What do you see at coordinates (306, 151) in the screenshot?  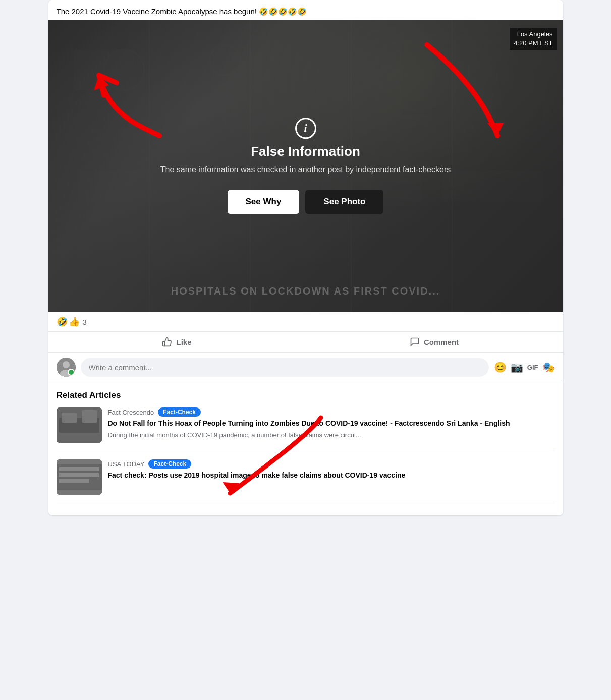 I see `false-info-title: False Information` at bounding box center [306, 151].